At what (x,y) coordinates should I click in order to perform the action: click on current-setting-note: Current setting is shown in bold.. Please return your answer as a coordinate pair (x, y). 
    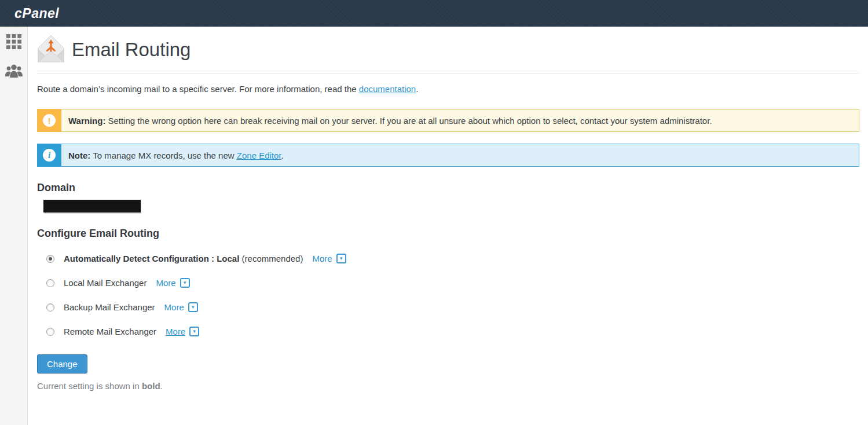
    Looking at the image, I should click on (448, 386).